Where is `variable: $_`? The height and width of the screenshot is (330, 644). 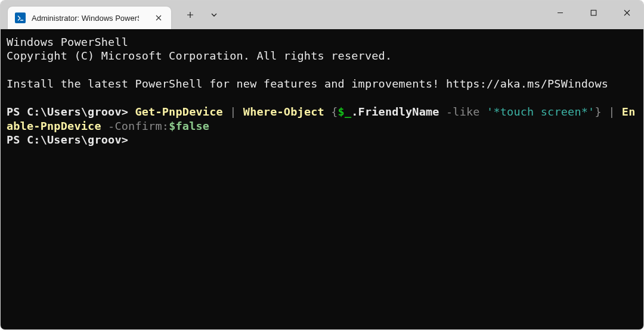 variable: $_ is located at coordinates (345, 112).